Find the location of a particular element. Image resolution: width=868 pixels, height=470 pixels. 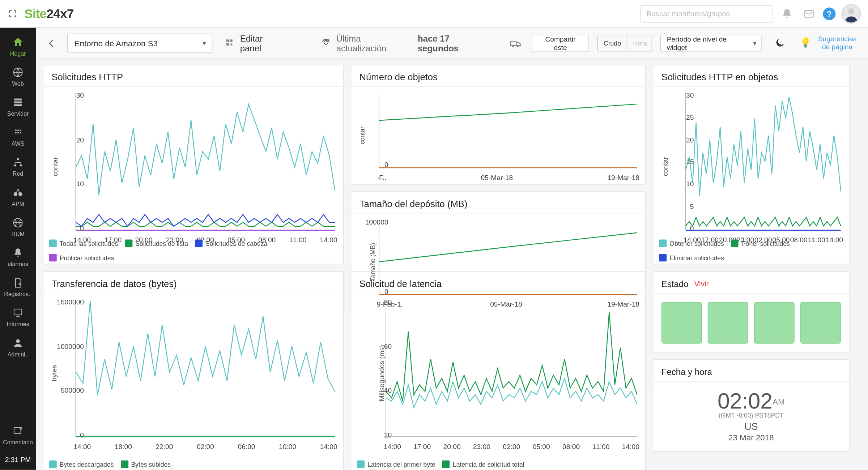

sidebar-label: APM is located at coordinates (18, 204).